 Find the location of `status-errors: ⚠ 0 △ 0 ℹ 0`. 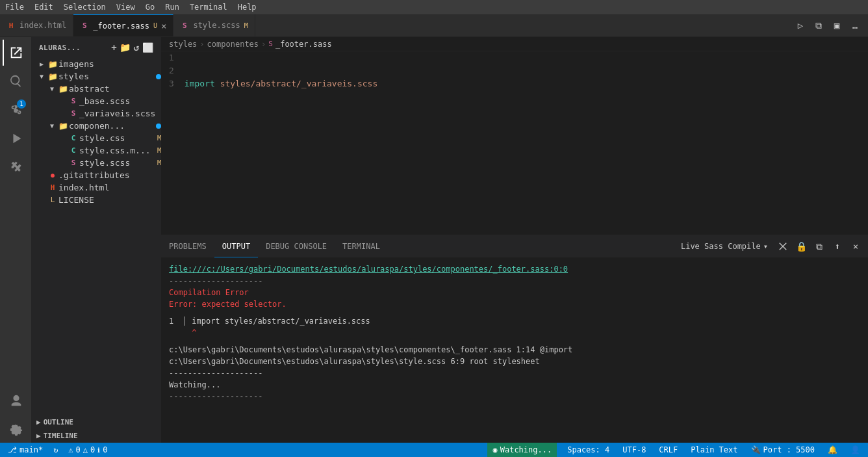

status-errors: ⚠ 0 △ 0 ℹ 0 is located at coordinates (88, 450).